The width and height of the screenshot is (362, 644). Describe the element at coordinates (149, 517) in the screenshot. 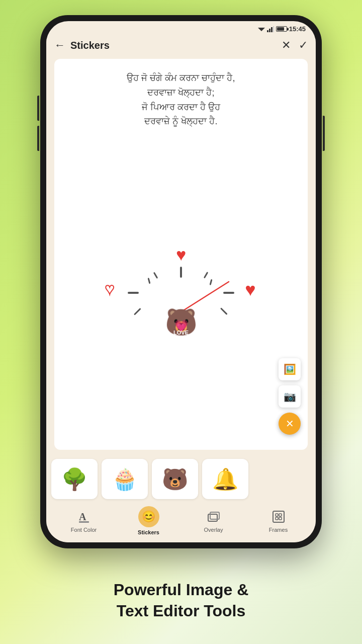

I see `stickers-icon: 😊` at that location.